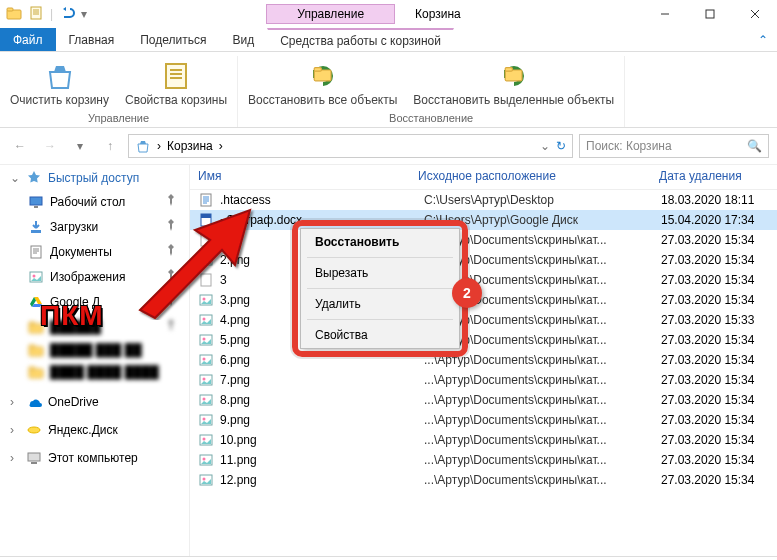 Image resolution: width=777 pixels, height=560 pixels. What do you see at coordinates (484, 260) in the screenshot?
I see `table-row: 2.png...\Артур\Documents\скрины\кат...27…` at bounding box center [484, 260].